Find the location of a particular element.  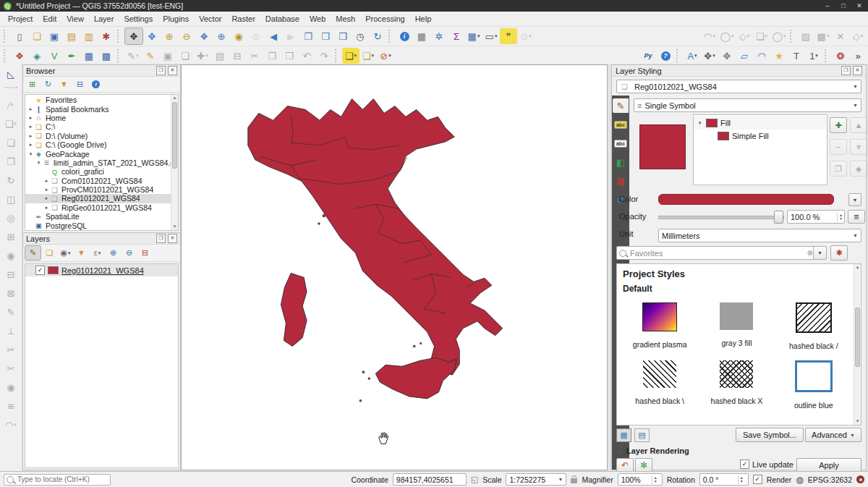

list-view-button: ▤ is located at coordinates (642, 436).